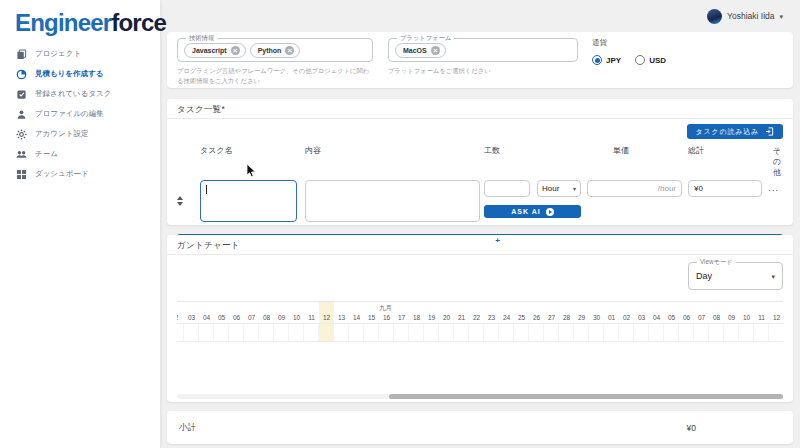 The height and width of the screenshot is (448, 800). I want to click on gantt-day-label: 23, so click(492, 318).